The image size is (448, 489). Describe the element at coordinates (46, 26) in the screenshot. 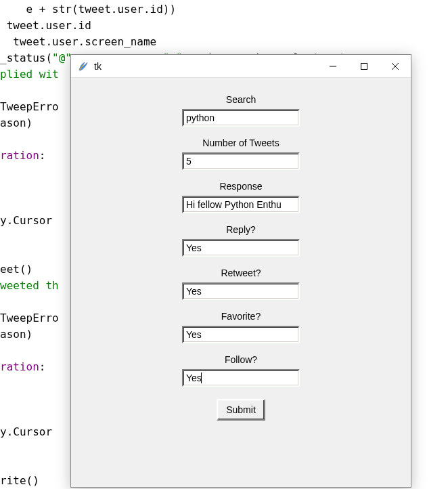

I see `code-token: tweet.user.id` at that location.